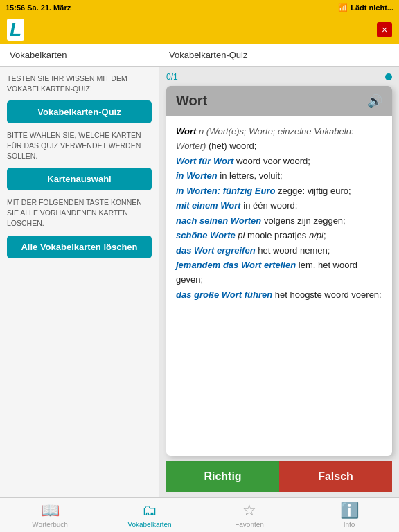 Image resolution: width=399 pixels, height=532 pixels. I want to click on alle-loeschen-button: Alle Vokabelkarten löschen, so click(79, 247).